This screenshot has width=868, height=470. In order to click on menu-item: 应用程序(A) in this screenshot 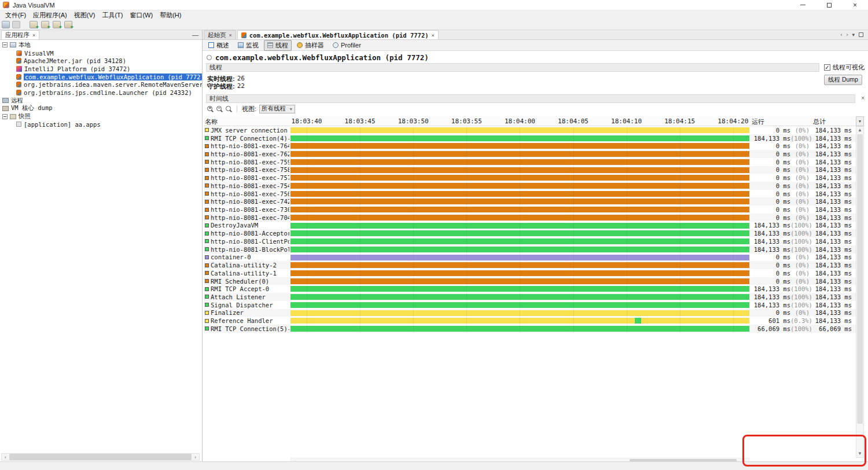, I will do `click(50, 15)`.